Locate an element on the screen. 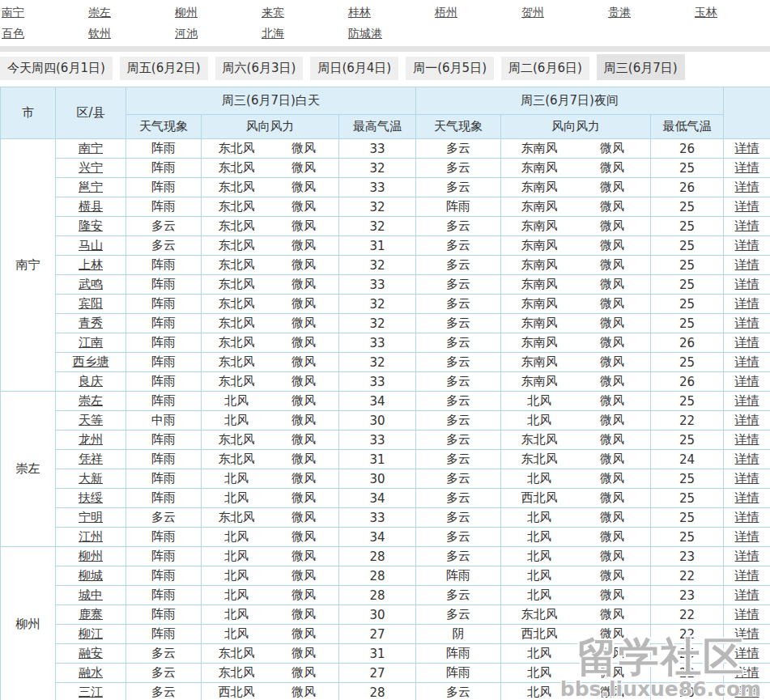 Image resolution: width=770 pixels, height=700 pixels. high-temp-cell: 33 is located at coordinates (377, 518).